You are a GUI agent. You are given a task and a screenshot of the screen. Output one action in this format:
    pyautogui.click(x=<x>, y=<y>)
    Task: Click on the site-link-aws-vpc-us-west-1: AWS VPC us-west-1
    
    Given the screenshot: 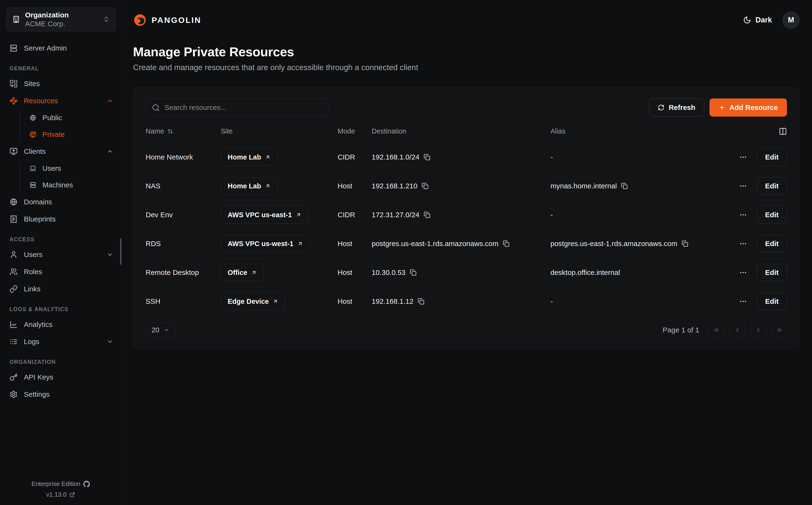 What is the action you would take?
    pyautogui.click(x=265, y=244)
    